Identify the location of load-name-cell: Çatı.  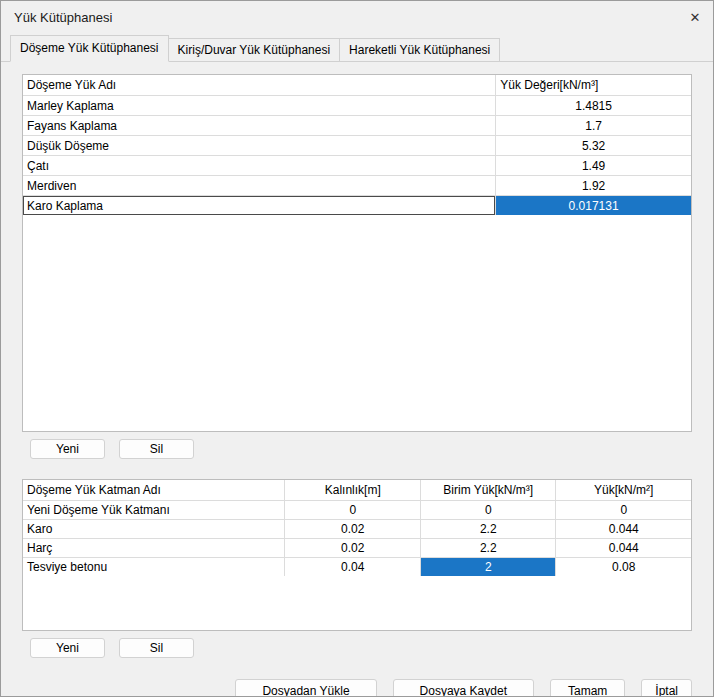
(260, 166).